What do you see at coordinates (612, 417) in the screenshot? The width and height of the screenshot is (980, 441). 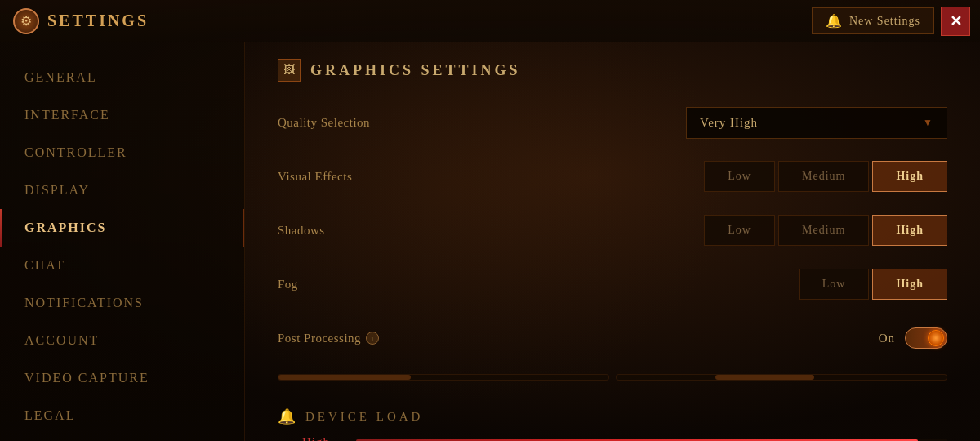 I see `device-load-section: 🔔 DEVICE LOAD High` at bounding box center [612, 417].